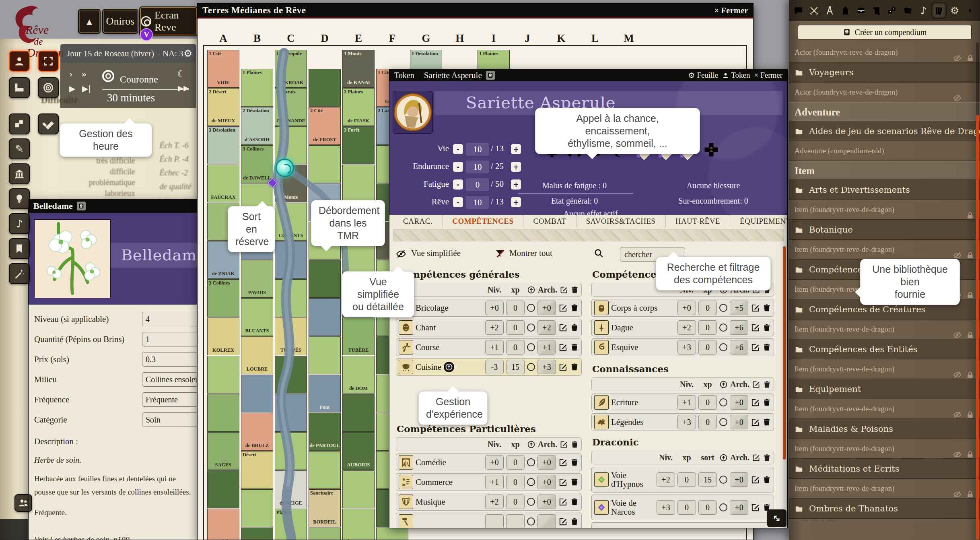 Image resolution: width=980 pixels, height=540 pixels. Describe the element at coordinates (325, 164) in the screenshot. I see `tmr-tile-D3` at that location.